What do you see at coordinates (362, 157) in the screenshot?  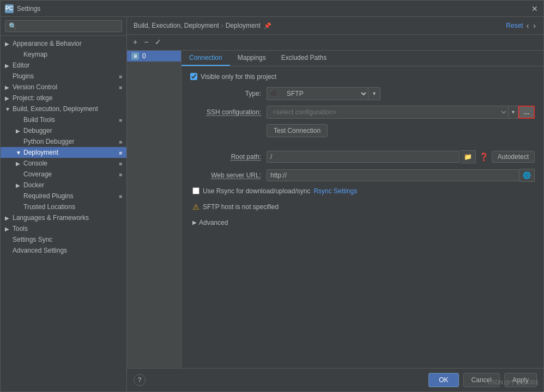 I see `root-path-row: Root path: 📁 ❓ Autodetect` at bounding box center [362, 157].